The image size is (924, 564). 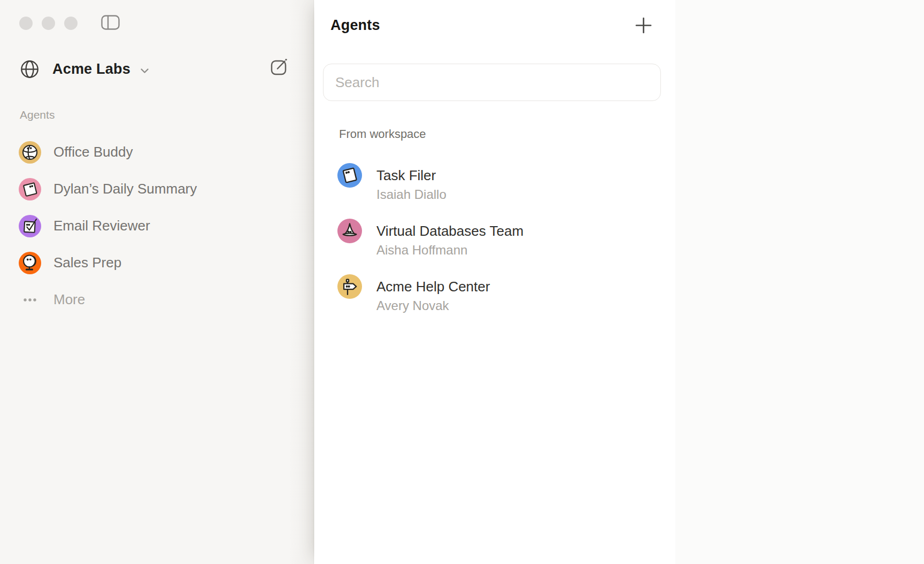 What do you see at coordinates (71, 24) in the screenshot?
I see `zoom-button` at bounding box center [71, 24].